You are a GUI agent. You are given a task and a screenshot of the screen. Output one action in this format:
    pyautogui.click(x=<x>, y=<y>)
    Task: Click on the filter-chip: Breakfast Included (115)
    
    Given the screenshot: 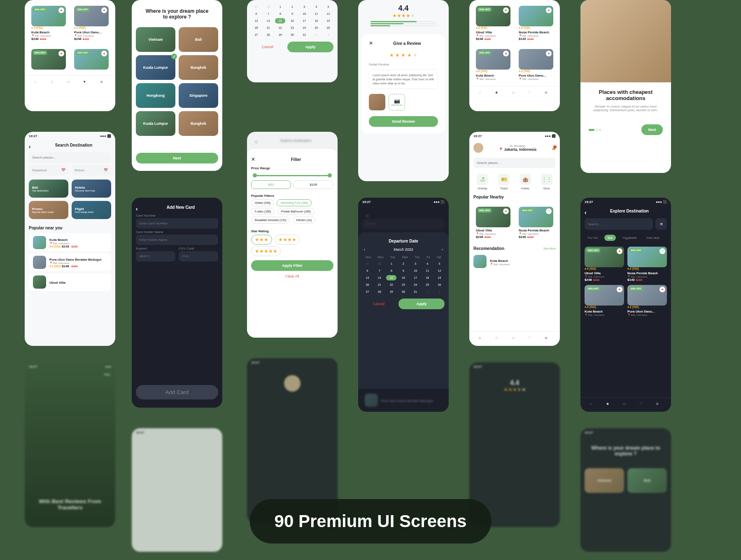 What is the action you would take?
    pyautogui.click(x=270, y=220)
    